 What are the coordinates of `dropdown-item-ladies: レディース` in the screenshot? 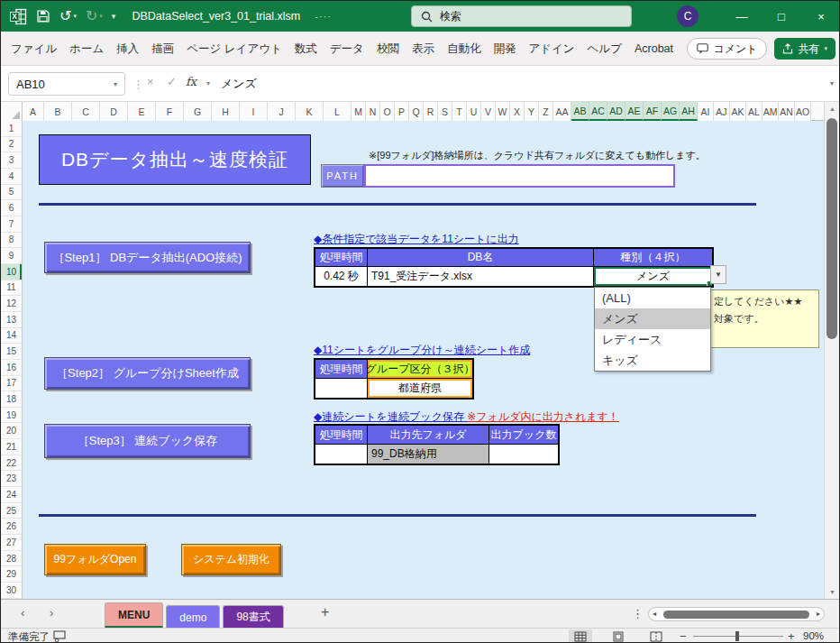 It's located at (653, 339).